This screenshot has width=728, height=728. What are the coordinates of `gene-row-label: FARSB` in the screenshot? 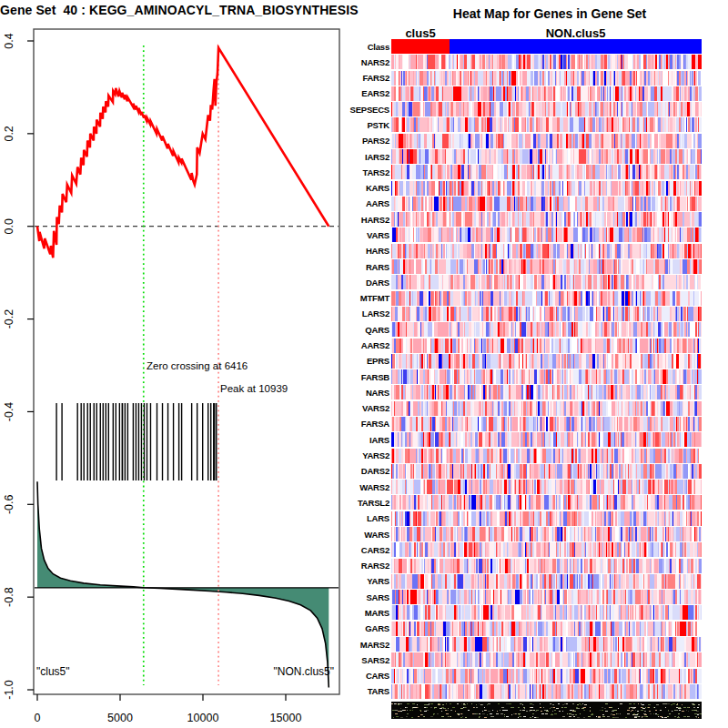 It's located at (349, 377).